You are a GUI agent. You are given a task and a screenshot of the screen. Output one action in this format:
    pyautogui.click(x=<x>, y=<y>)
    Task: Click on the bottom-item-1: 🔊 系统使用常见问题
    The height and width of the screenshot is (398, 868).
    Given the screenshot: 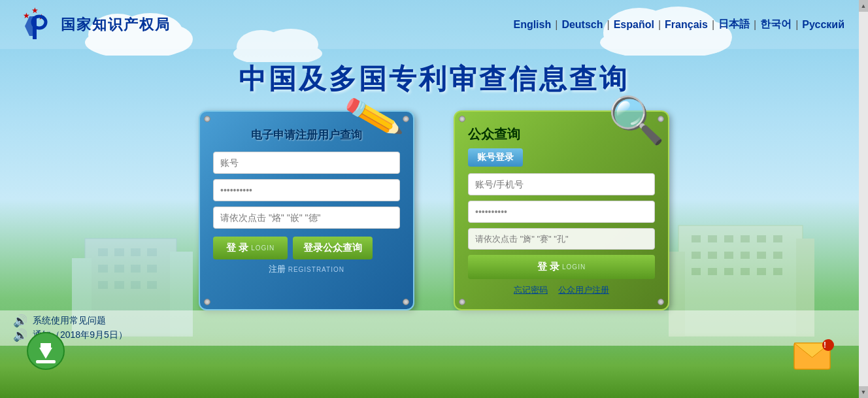 What is the action you would take?
    pyautogui.click(x=434, y=321)
    